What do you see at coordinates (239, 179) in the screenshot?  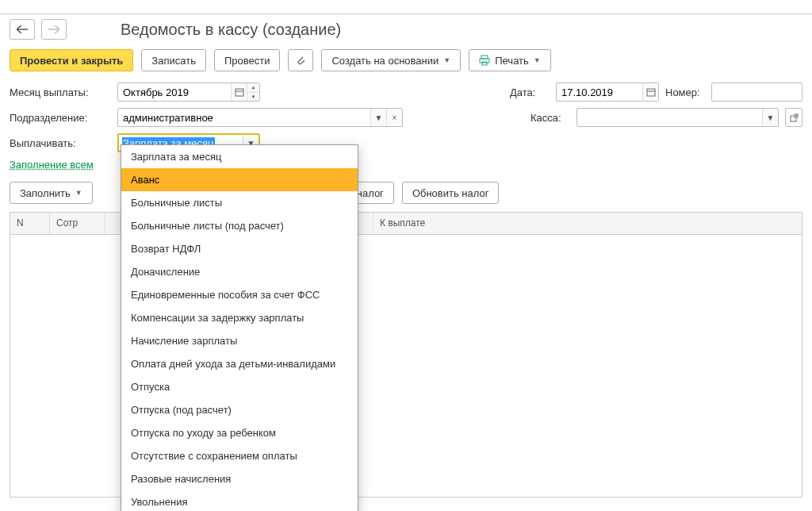 I see `dropdown-item: Аванс` at bounding box center [239, 179].